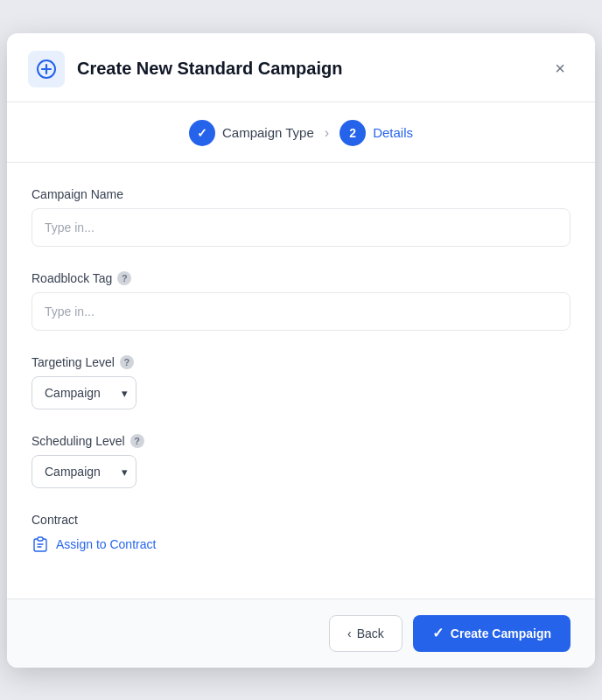 The image size is (602, 700). I want to click on create-campaign-button: ✓ Create Campaign, so click(492, 634).